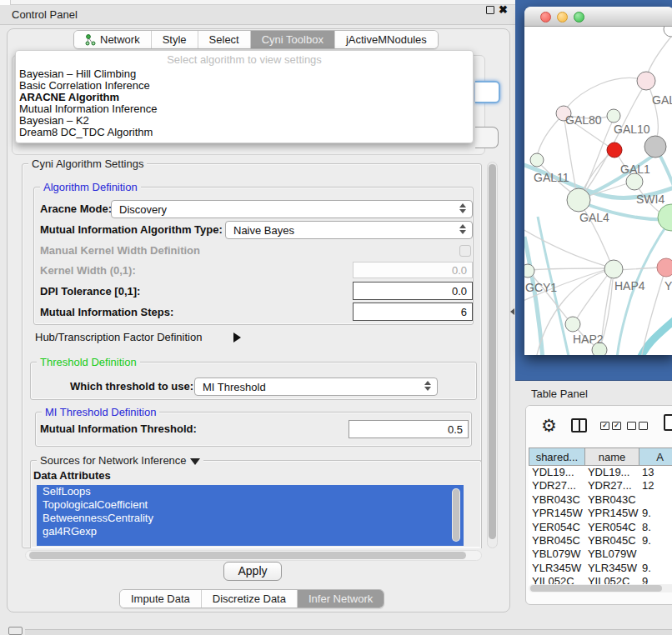  I want to click on mi-algorithm-type-combobox: Naive Bayes, so click(349, 230).